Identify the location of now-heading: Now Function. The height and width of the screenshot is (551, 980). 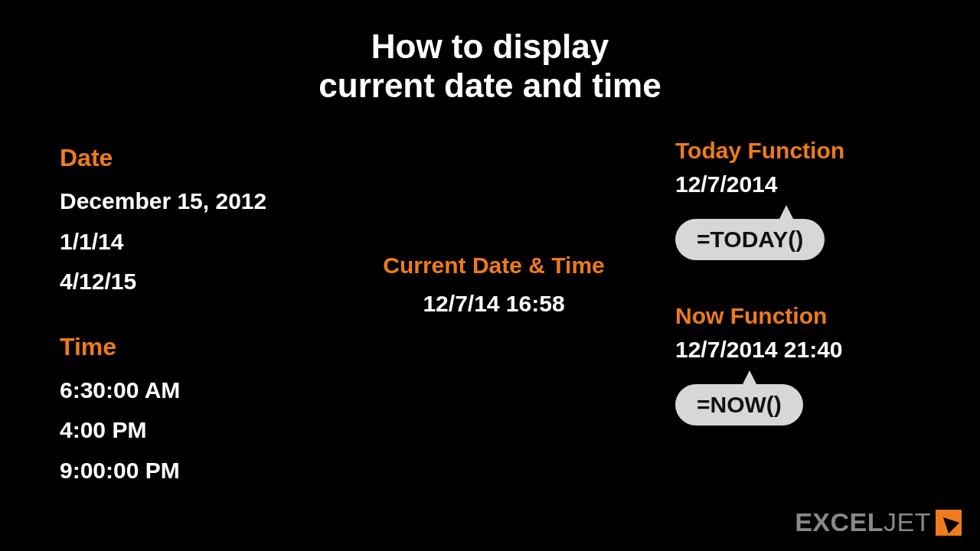
(790, 316).